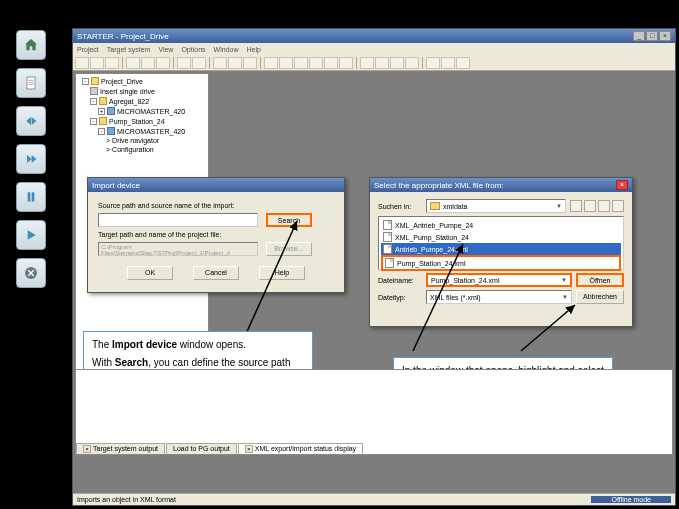  What do you see at coordinates (184, 63) in the screenshot?
I see `tb-a` at bounding box center [184, 63].